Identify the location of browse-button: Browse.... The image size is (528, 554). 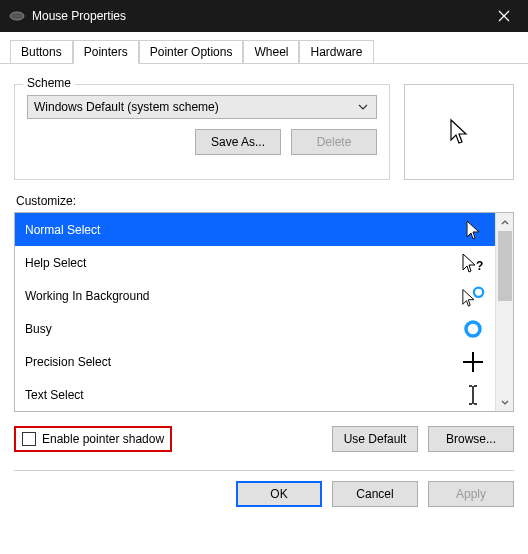
(471, 439).